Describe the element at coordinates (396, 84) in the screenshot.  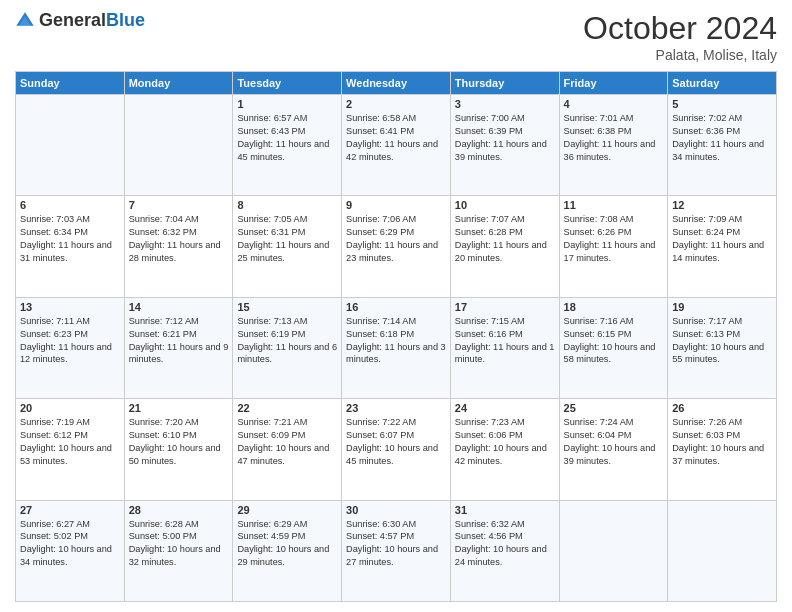
I see `col-wednesday: Wednesday` at that location.